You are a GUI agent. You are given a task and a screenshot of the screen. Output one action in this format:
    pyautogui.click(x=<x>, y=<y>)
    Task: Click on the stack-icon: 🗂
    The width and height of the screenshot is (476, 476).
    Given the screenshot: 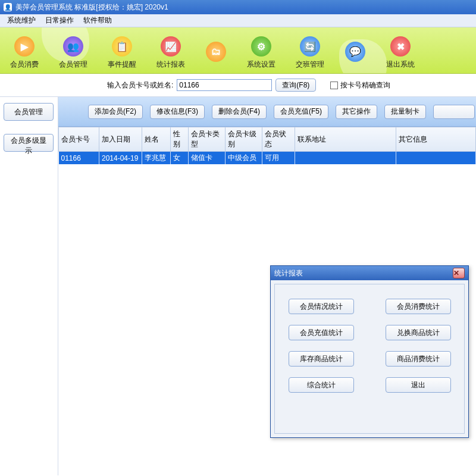 What is the action you would take?
    pyautogui.click(x=216, y=52)
    